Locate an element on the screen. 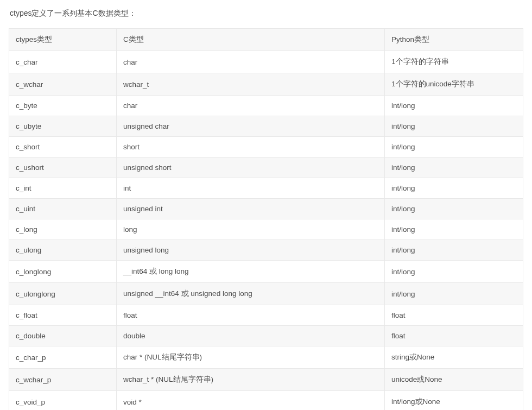  cell-c-type: int is located at coordinates (251, 188).